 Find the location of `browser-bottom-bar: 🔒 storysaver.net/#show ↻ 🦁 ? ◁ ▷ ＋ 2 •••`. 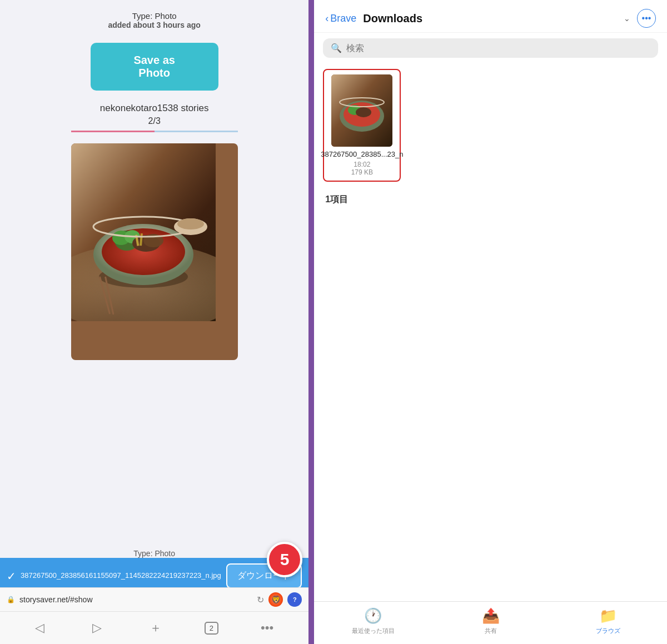

browser-bottom-bar: 🔒 storysaver.net/#show ↻ 🦁 ? ◁ ▷ ＋ 2 ••• is located at coordinates (155, 616).